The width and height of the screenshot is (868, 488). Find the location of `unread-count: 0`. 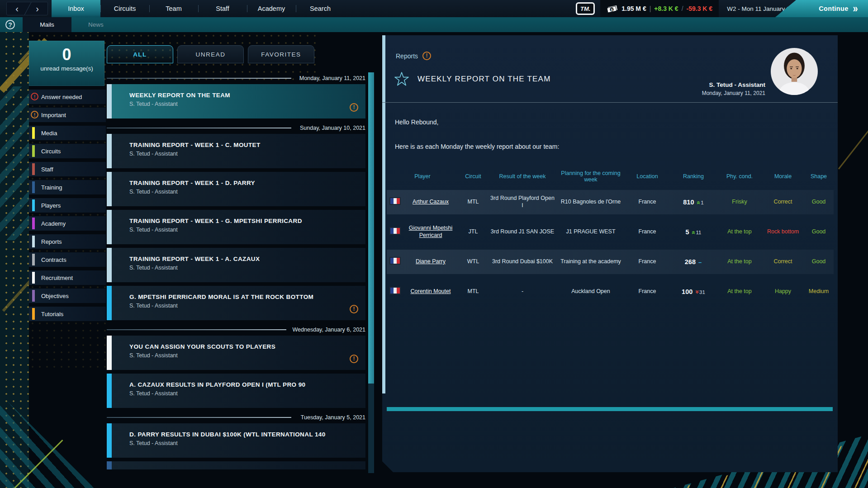

unread-count: 0 is located at coordinates (67, 55).